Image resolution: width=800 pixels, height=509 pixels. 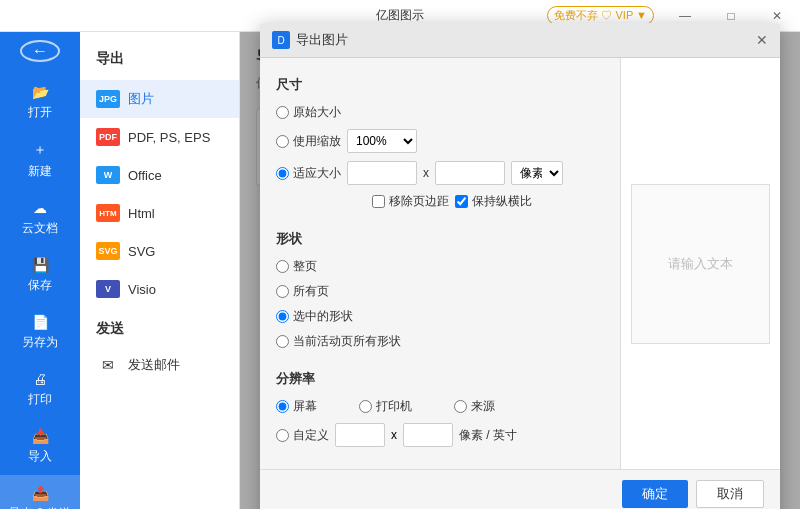 What do you see at coordinates (382, 141) in the screenshot?
I see `scale-select: 100% 50% 75% 150% 200%` at bounding box center [382, 141].